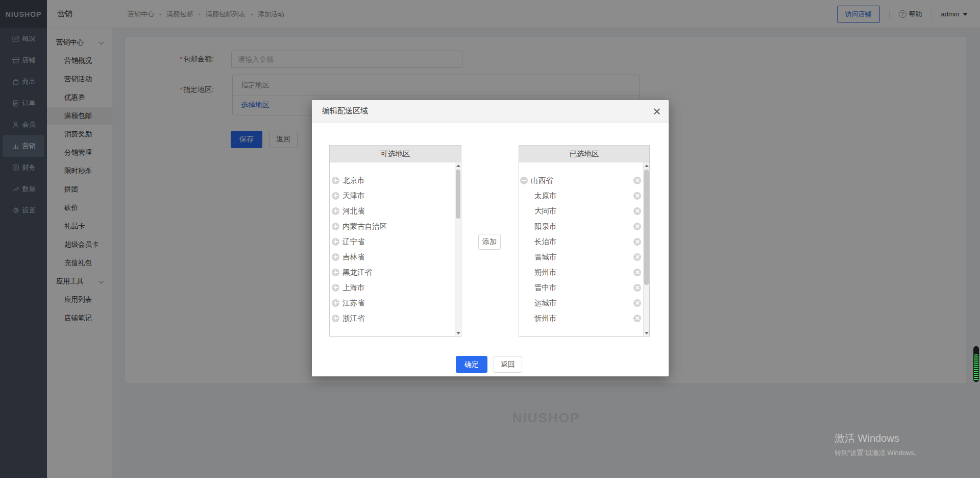 The height and width of the screenshot is (478, 980). What do you see at coordinates (364, 227) in the screenshot?
I see `region-name: 内蒙古自治区` at bounding box center [364, 227].